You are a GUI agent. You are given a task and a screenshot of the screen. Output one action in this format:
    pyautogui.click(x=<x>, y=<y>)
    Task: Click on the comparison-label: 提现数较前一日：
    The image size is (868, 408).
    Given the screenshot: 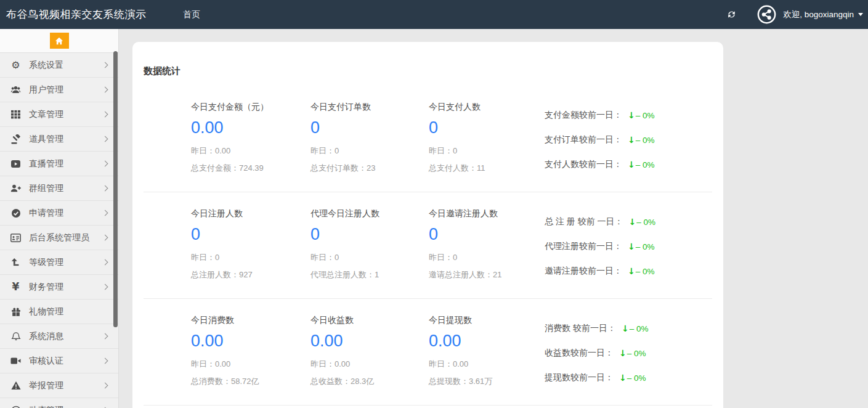 What is the action you would take?
    pyautogui.click(x=579, y=378)
    